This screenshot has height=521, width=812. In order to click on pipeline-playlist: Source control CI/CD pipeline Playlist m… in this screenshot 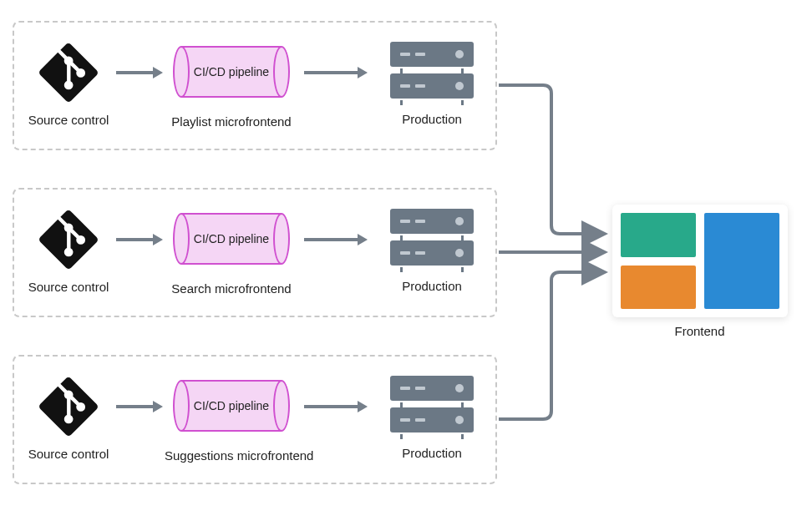, I will do `click(255, 85)`.